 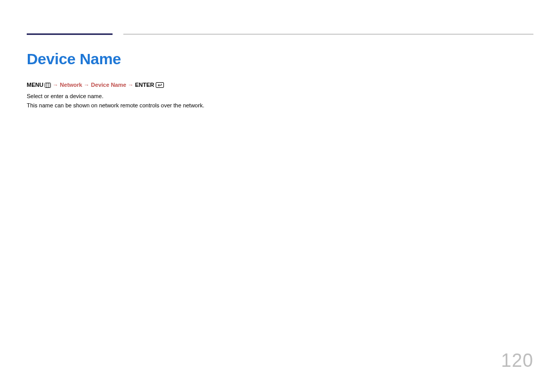 I want to click on section-heading: Device Name, so click(x=278, y=59).